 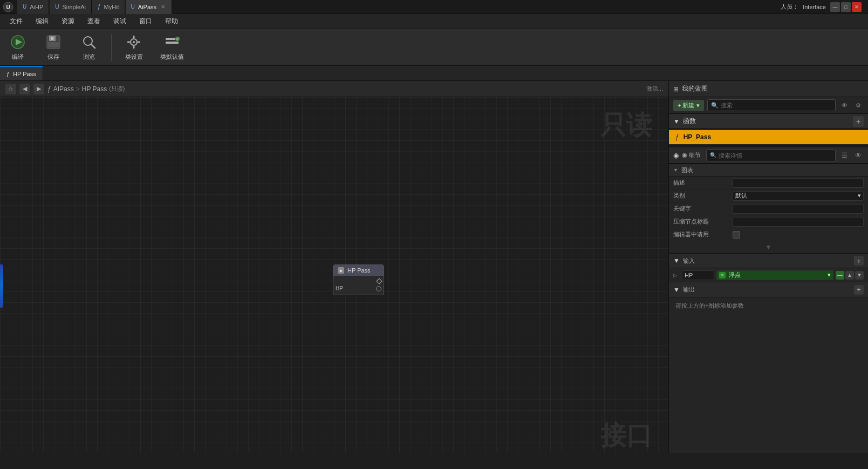 I want to click on my-blueprint-search-input, so click(x=776, y=105).